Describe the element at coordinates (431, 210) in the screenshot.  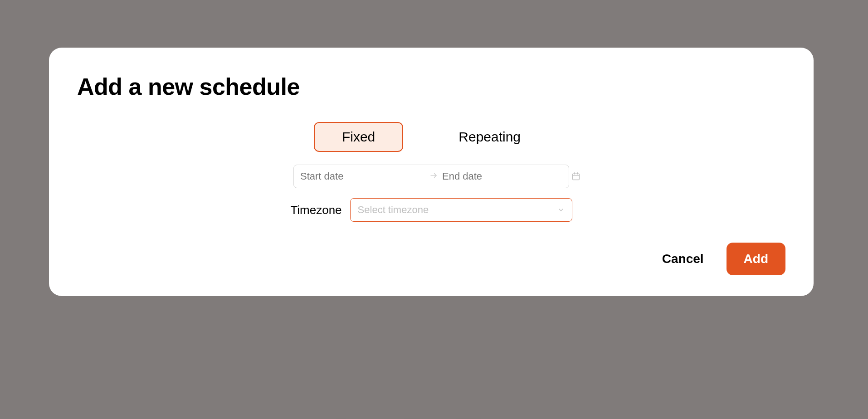
I see `timezone-row: Timezone Select timezone` at that location.